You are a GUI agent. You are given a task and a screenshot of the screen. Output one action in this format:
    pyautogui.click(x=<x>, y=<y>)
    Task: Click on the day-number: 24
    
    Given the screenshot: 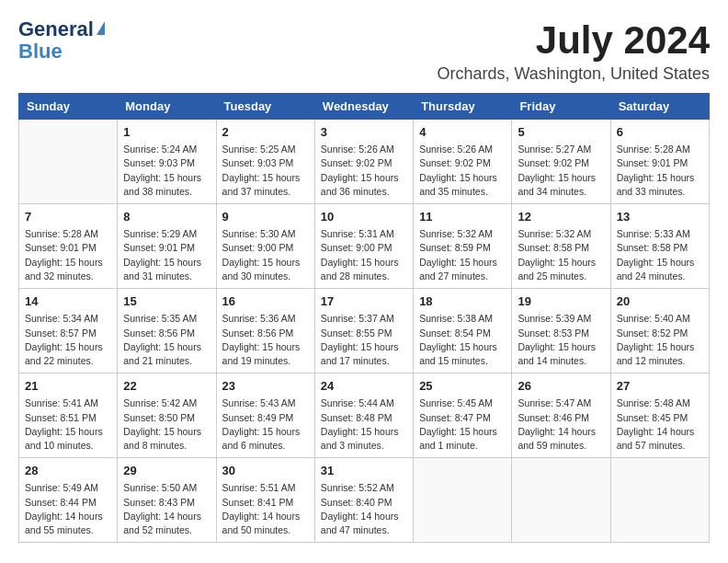 What is the action you would take?
    pyautogui.click(x=364, y=386)
    